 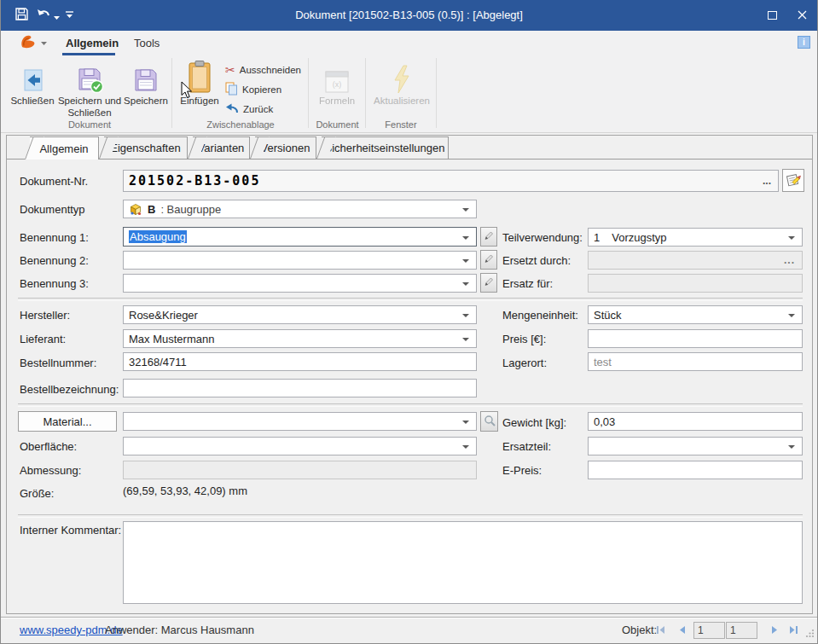 I want to click on save-close-icon, so click(x=90, y=76).